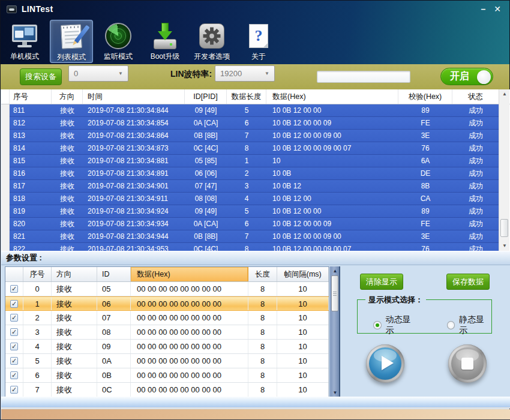  Describe the element at coordinates (165, 41) in the screenshot. I see `toolbar-item-boot-upgrade: Boot升级` at that location.